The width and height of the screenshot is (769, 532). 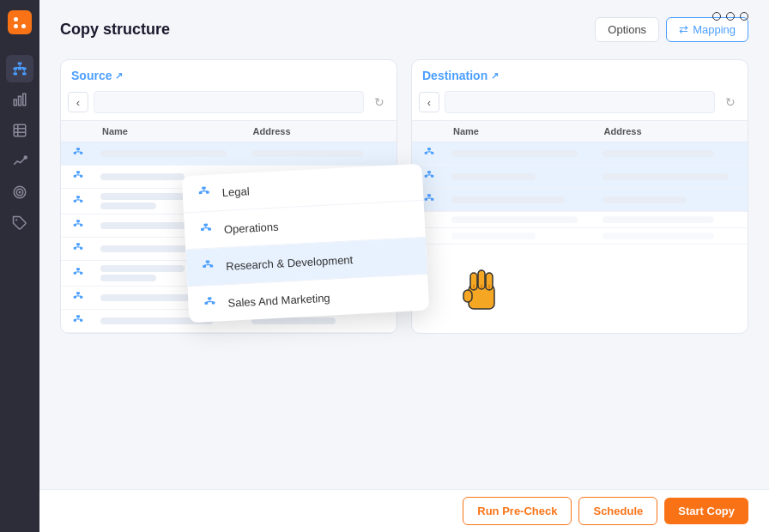 I want to click on sidebar, so click(x=20, y=266).